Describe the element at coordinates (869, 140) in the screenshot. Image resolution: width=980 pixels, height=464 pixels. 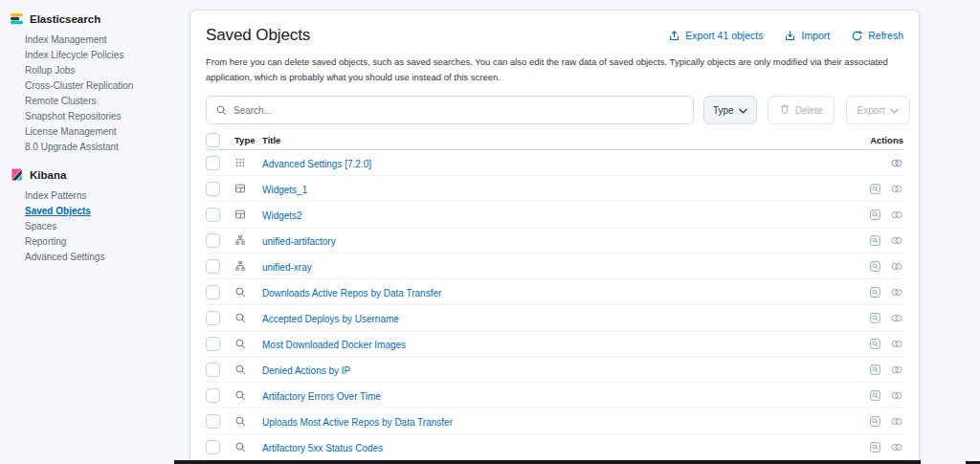
I see `column-header-actions: Actions` at that location.